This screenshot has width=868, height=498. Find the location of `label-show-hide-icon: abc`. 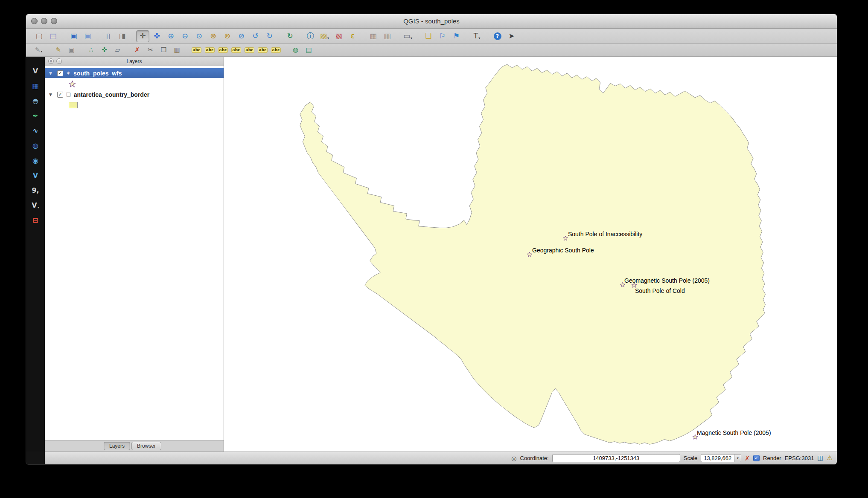

label-show-hide-icon: abc is located at coordinates (263, 50).